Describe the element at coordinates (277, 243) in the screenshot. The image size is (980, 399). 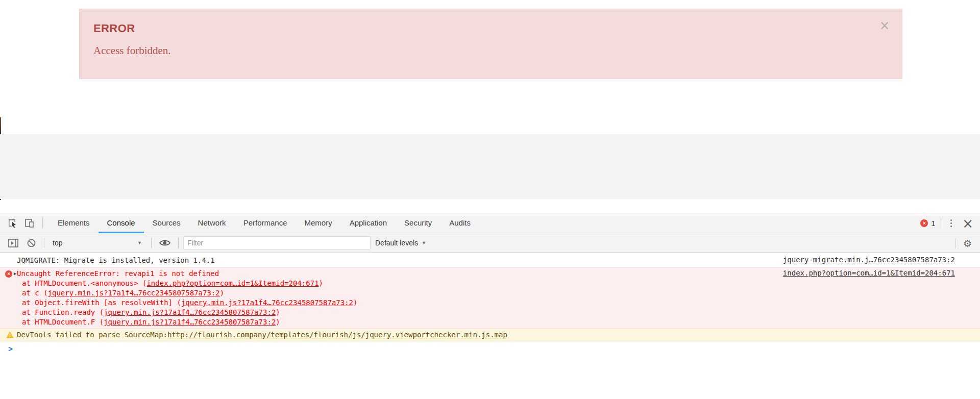
I see `filter-input` at that location.